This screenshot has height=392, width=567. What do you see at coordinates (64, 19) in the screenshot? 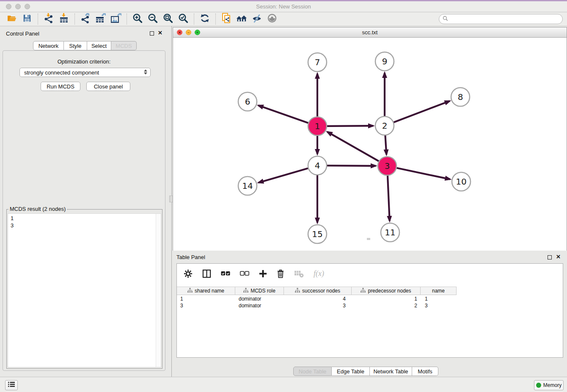
I see `import-table-button` at bounding box center [64, 19].